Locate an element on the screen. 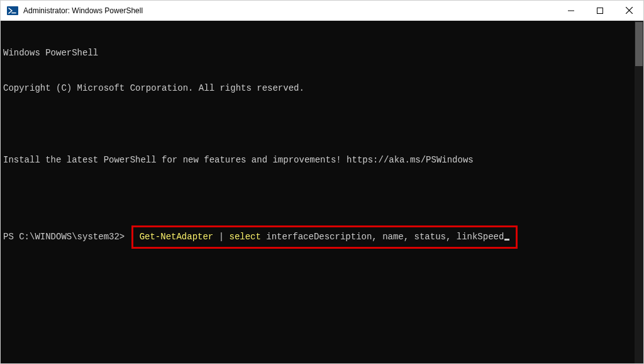 Image resolution: width=644 pixels, height=364 pixels. command-highlight: Get-NetAdapter | select interfaceDescrip… is located at coordinates (325, 237).